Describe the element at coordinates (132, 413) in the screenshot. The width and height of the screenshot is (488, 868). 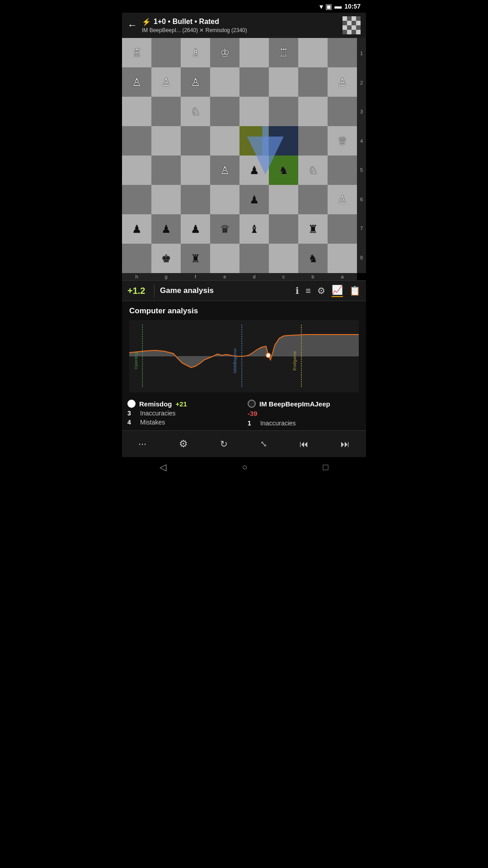
I see `white-inaccuracies-count: 3` at that location.